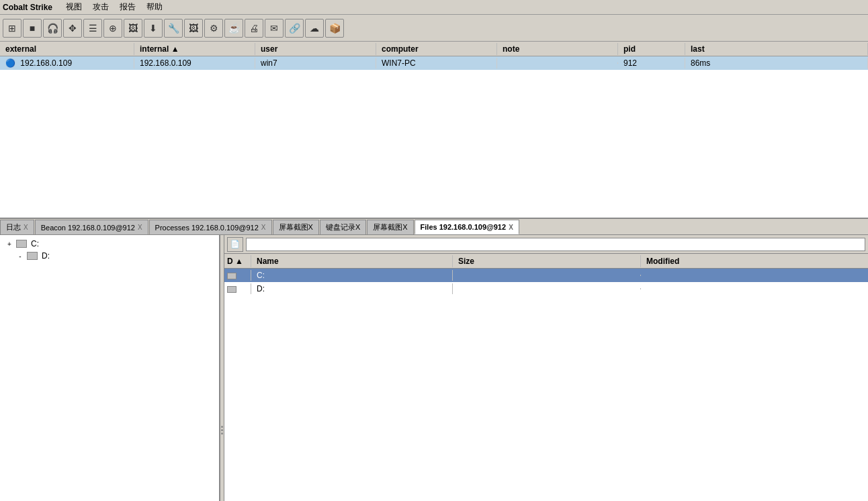 This screenshot has height=501, width=868. I want to click on menu-report: 报告, so click(128, 7).